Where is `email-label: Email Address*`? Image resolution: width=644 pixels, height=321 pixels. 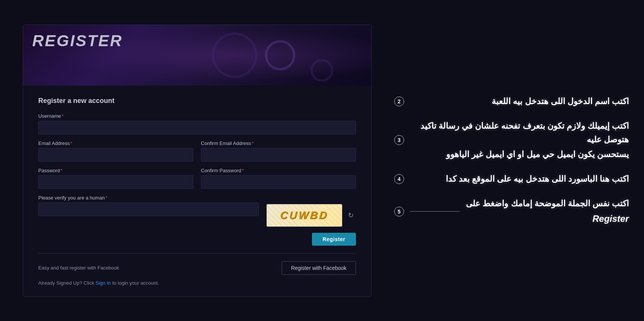 email-label: Email Address* is located at coordinates (116, 143).